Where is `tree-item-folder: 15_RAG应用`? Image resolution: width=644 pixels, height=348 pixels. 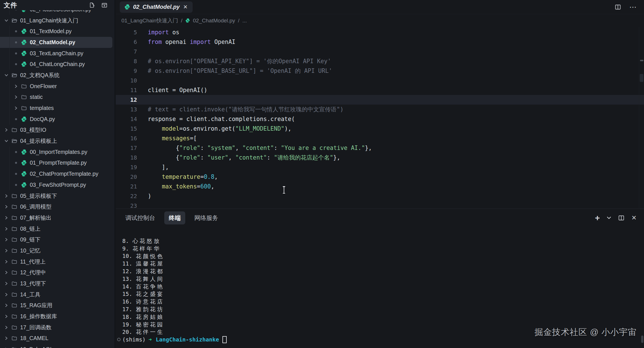 tree-item-folder: 15_RAG应用 is located at coordinates (57, 305).